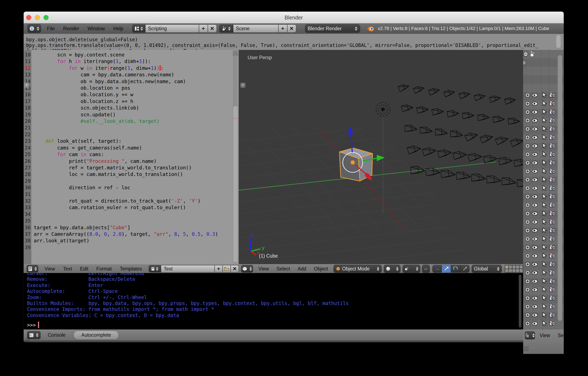 The image size is (588, 376). Describe the element at coordinates (456, 269) in the screenshot. I see `rotate-arc-icon` at that location.